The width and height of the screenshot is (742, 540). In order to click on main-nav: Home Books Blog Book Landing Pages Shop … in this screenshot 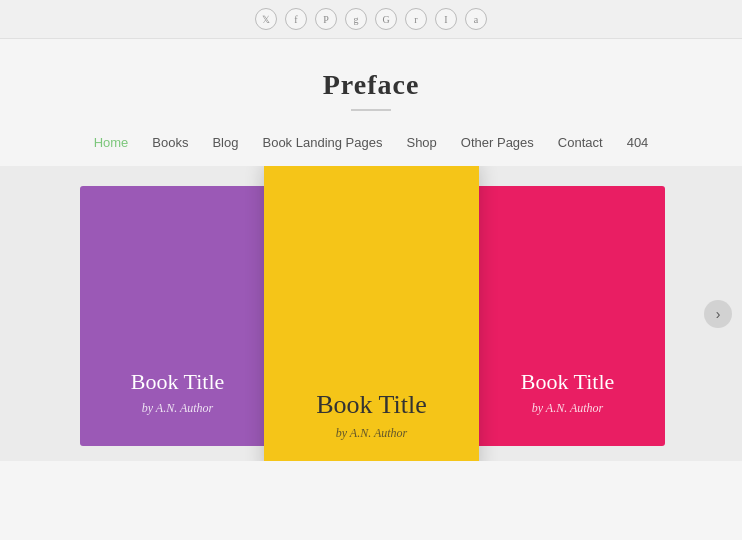, I will do `click(371, 144)`.